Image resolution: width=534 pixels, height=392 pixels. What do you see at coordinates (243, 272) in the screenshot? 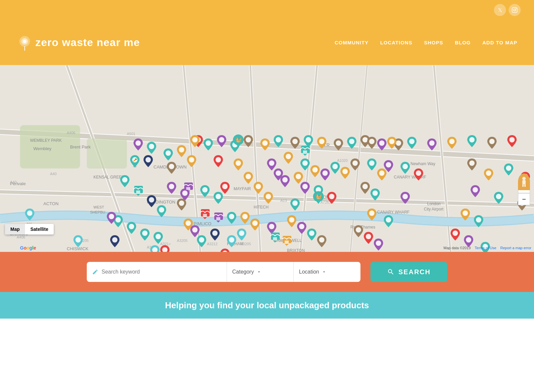
I see `category-label: Category` at bounding box center [243, 272].